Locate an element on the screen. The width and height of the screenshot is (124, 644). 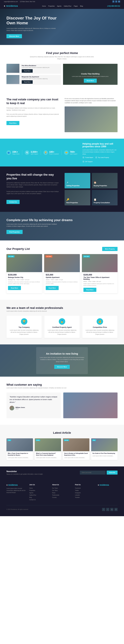
author-info: William Jones Client is located at coordinates (20, 408).